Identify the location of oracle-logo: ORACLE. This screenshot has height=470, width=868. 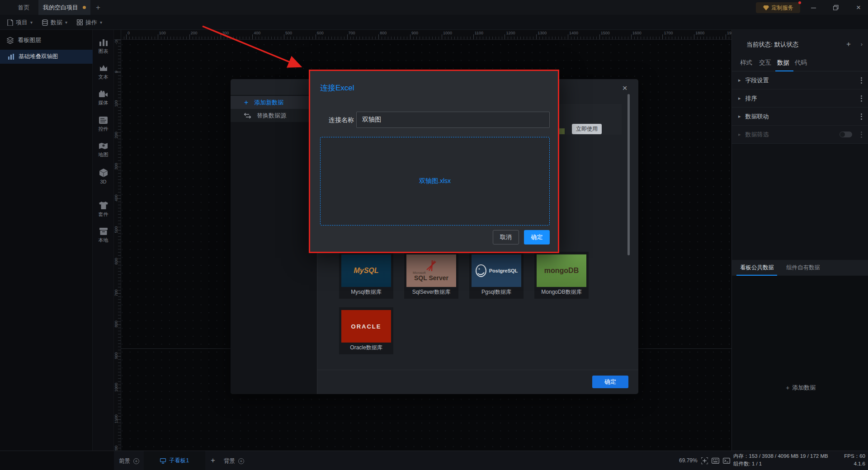
(366, 326).